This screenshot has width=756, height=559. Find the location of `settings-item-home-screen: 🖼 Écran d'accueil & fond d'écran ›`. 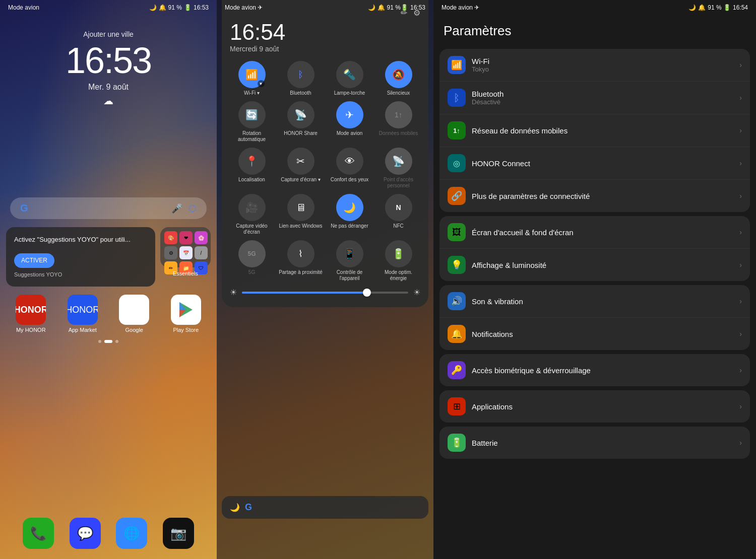

settings-item-home-screen: 🖼 Écran d'accueil & fond d'écran › is located at coordinates (595, 233).